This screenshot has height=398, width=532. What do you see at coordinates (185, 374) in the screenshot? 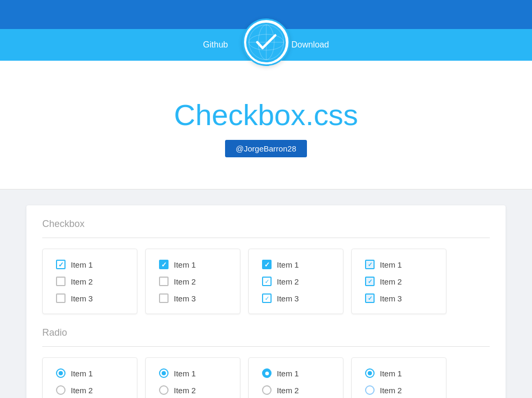
I see `rb2-label1: Item 1` at bounding box center [185, 374].